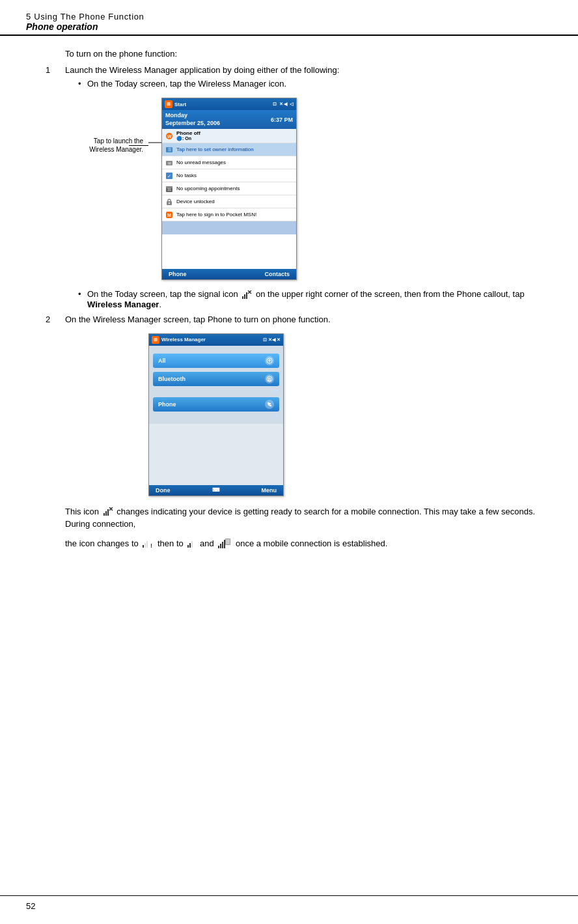 The height and width of the screenshot is (924, 578). What do you see at coordinates (193, 120) in the screenshot?
I see `phone-date-left: Monday September 25, 2006` at bounding box center [193, 120].